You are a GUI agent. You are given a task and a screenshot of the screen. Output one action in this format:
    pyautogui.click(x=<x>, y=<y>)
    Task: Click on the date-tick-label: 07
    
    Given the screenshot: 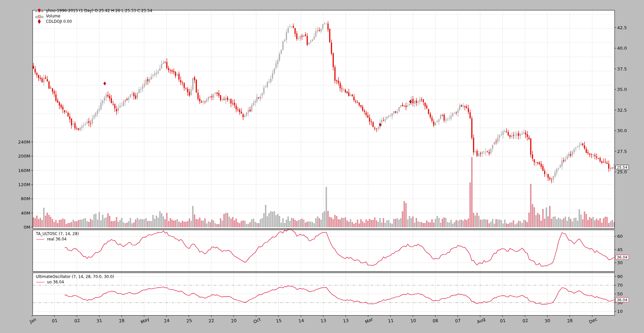 What is the action you would take?
    pyautogui.click(x=458, y=321)
    